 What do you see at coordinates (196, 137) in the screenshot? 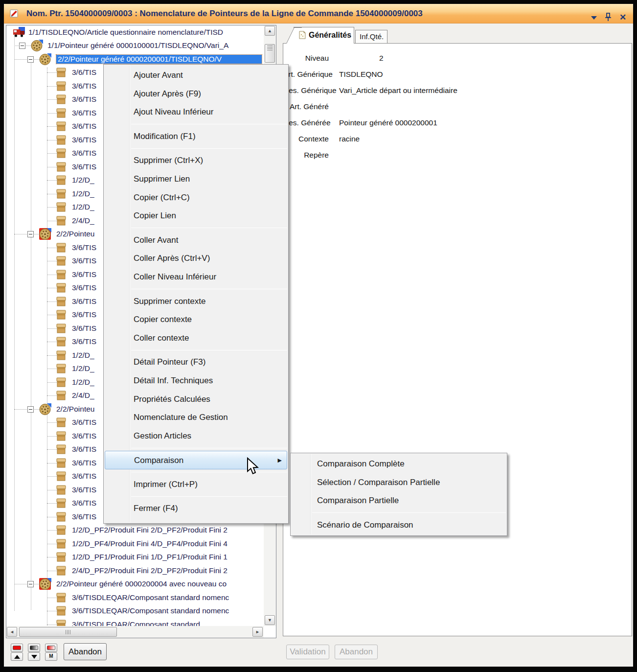
I see `menu-item-modification-f1: Modification (F1)` at bounding box center [196, 137].